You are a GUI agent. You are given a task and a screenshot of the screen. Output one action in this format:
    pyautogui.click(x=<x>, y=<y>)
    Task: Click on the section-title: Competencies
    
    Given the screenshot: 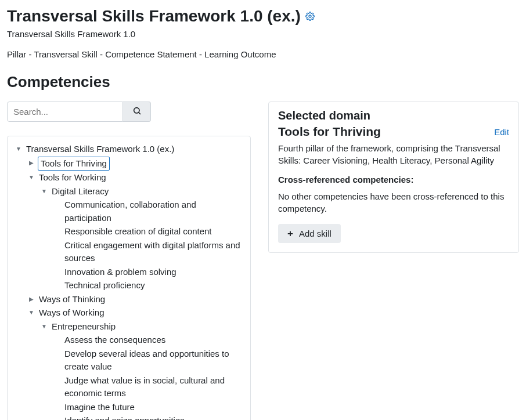 What is the action you would take?
    pyautogui.click(x=263, y=82)
    